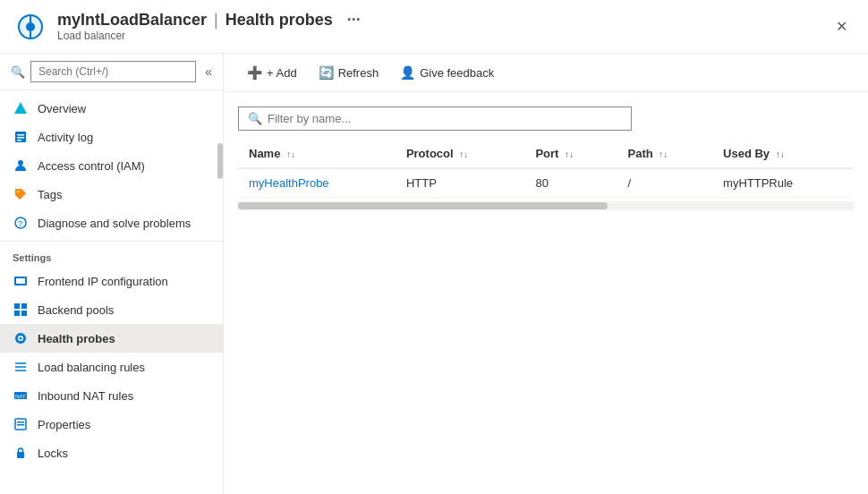  I want to click on overview-icon, so click(21, 108).